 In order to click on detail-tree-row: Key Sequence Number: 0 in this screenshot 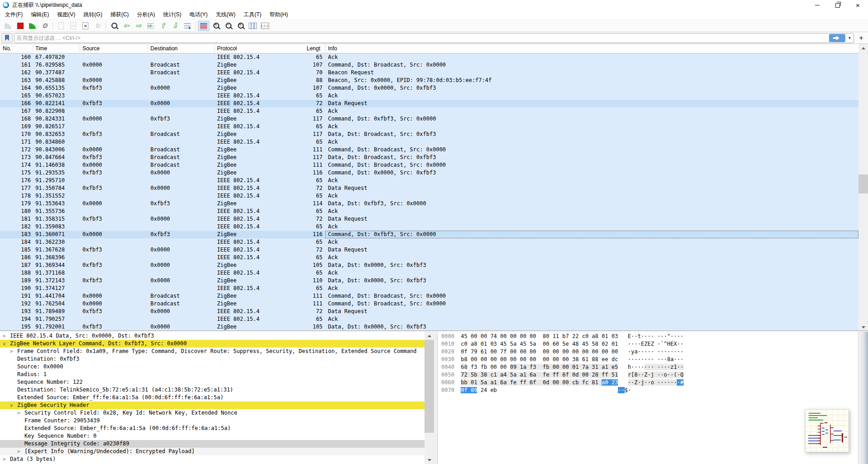, I will do `click(212, 436)`.